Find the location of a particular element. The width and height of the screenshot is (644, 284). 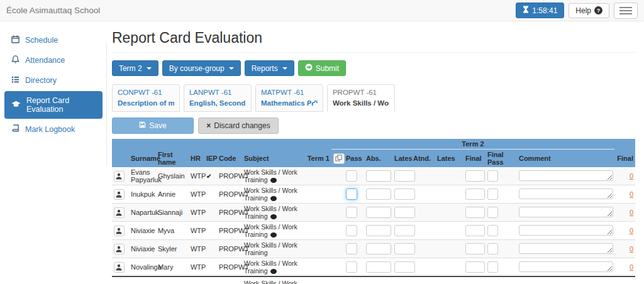

course-group-dropdown-button: By course-group is located at coordinates (201, 68).